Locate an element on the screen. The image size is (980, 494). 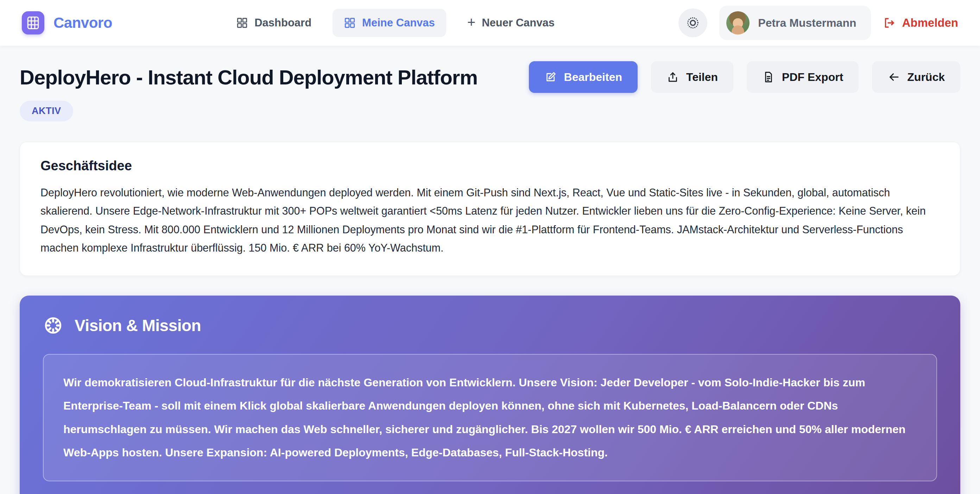
status-badge: AKTIV is located at coordinates (46, 111).